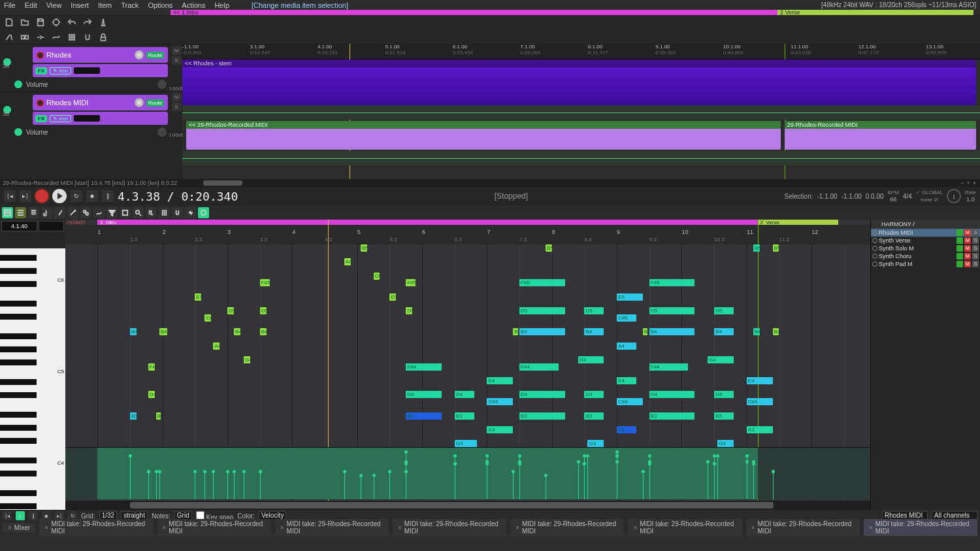  What do you see at coordinates (875, 196) in the screenshot?
I see `selection-len: 0.0.00` at bounding box center [875, 196].